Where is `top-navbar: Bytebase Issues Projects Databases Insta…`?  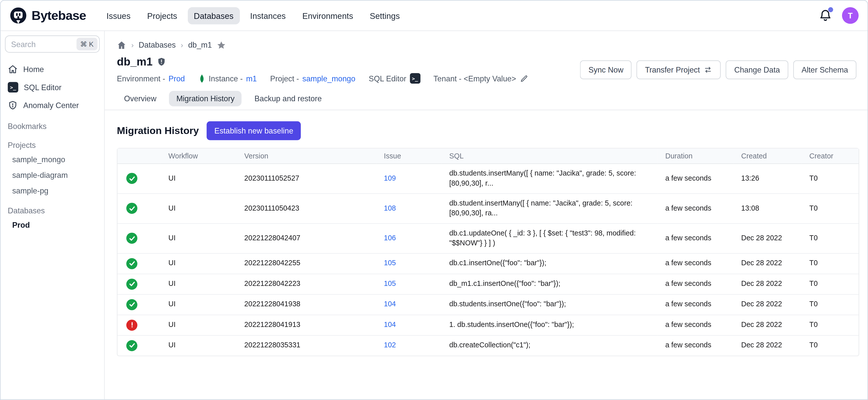 top-navbar: Bytebase Issues Projects Databases Insta… is located at coordinates (434, 16).